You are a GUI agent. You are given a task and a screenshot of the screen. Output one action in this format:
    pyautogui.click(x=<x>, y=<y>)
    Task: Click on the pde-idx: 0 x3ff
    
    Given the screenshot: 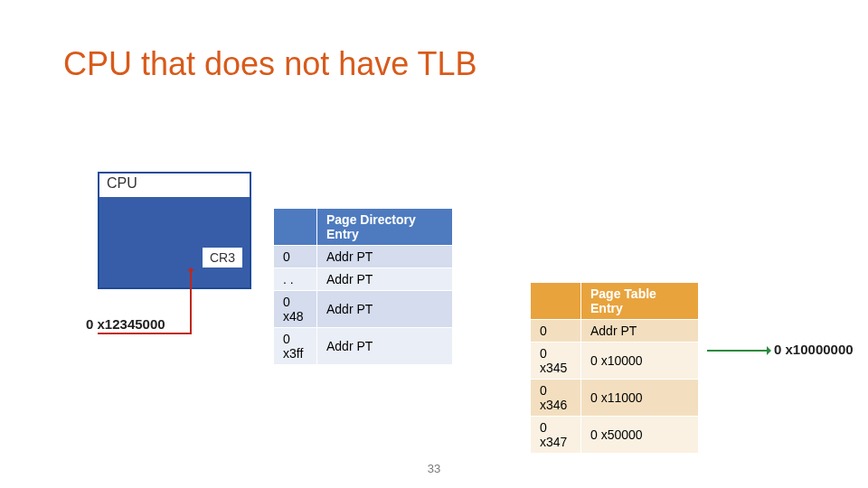 What is the action you would take?
    pyautogui.click(x=296, y=347)
    